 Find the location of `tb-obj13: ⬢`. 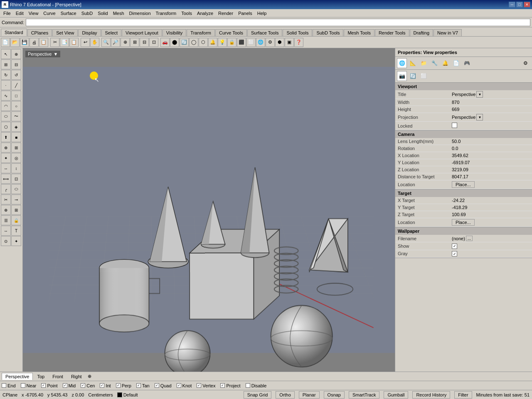

tb-obj13: ⬢ is located at coordinates (280, 42).